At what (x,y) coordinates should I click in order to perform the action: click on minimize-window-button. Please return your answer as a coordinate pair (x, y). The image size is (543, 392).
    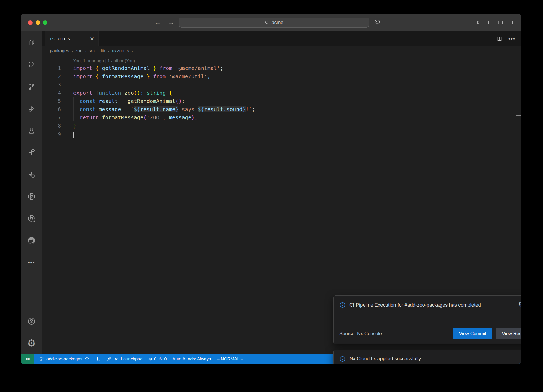
    Looking at the image, I should click on (38, 23).